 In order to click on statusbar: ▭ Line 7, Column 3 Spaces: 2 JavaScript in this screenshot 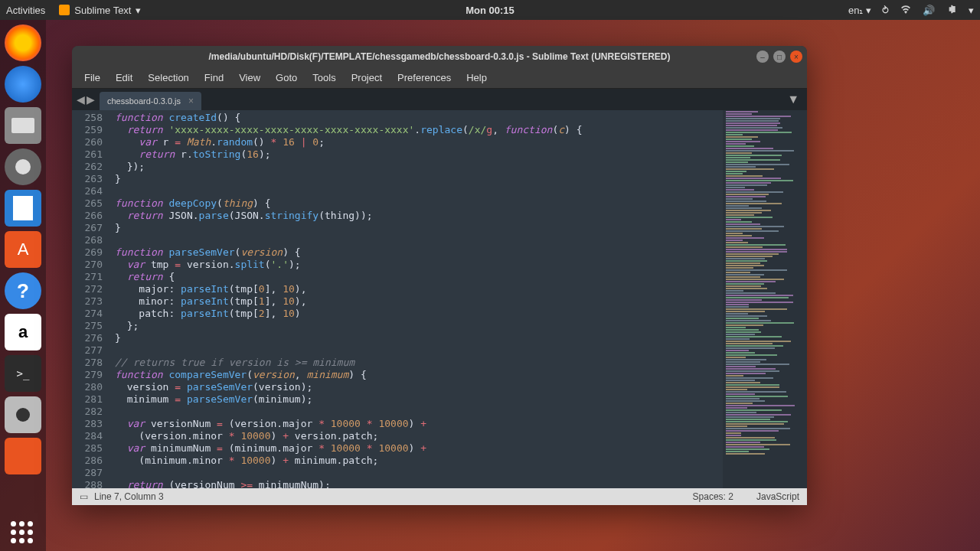, I will do `click(439, 497)`.